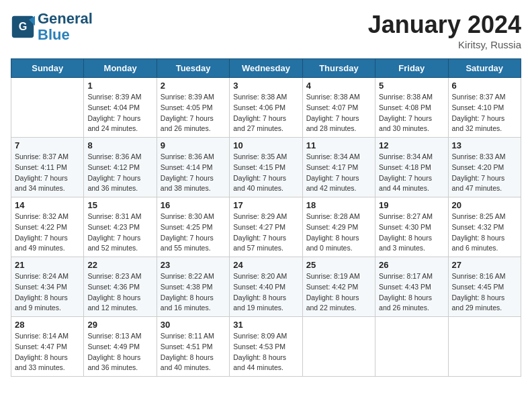 This screenshot has width=532, height=411. Describe the element at coordinates (339, 107) in the screenshot. I see `calendar-cell: 4Sunrise: 8:38 AMSunset: 4:07 PMDaylight…` at that location.